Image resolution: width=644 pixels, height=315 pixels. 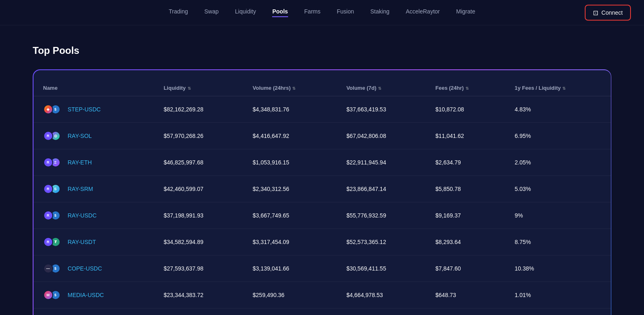 I want to click on table-row: R$RAY-USDC$37,198,991.93$3,667,749.65$55…, so click(x=322, y=215).